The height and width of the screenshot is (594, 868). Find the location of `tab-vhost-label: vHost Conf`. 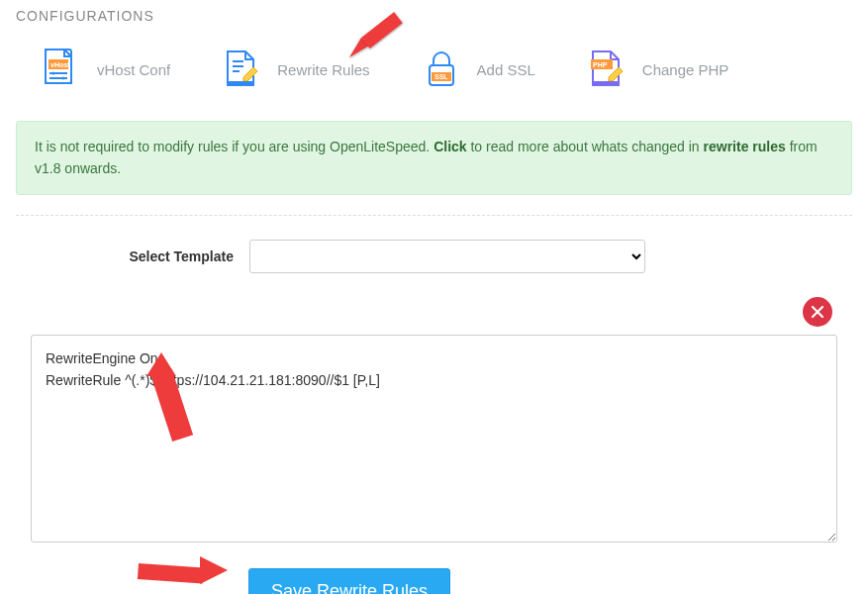

tab-vhost-label: vHost Conf is located at coordinates (134, 69).